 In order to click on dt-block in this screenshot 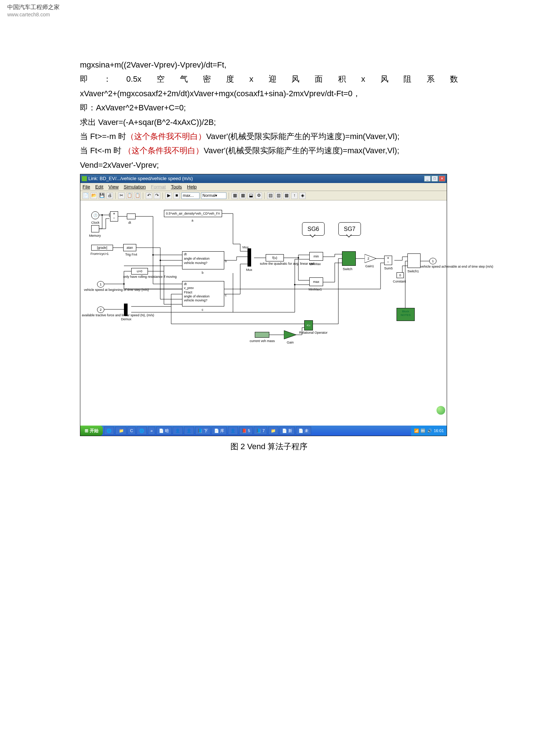, I will do `click(131, 216)`.